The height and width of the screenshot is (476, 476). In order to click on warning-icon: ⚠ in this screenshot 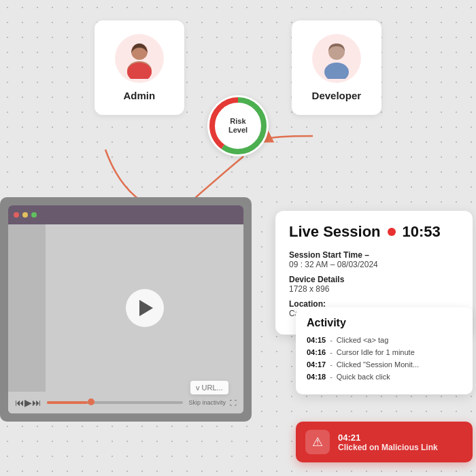, I will do `click(318, 442)`.